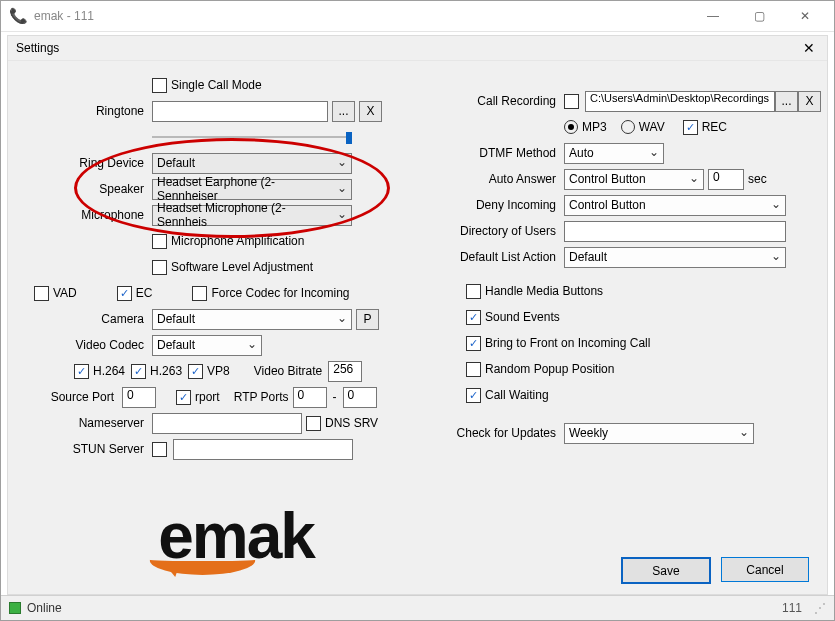 This screenshot has width=835, height=621. Describe the element at coordinates (360, 398) in the screenshot. I see `rtp-to-input: 0` at that location.